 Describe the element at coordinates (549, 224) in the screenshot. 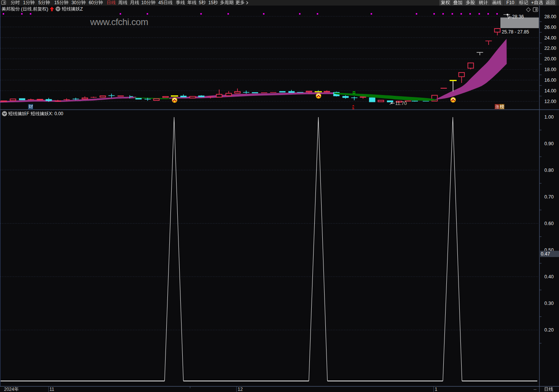

I see `svg-text: 0.60` at that location.